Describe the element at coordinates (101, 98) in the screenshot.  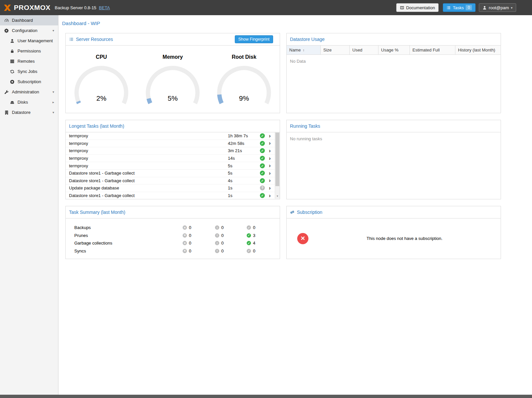
I see `gauge-value: 2%` at that location.